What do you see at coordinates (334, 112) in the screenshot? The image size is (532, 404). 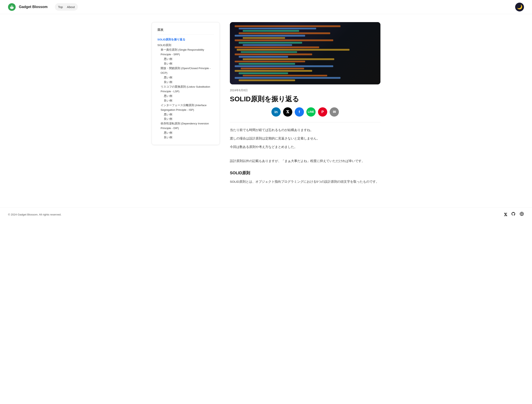 I see `share-email: ✉` at bounding box center [334, 112].